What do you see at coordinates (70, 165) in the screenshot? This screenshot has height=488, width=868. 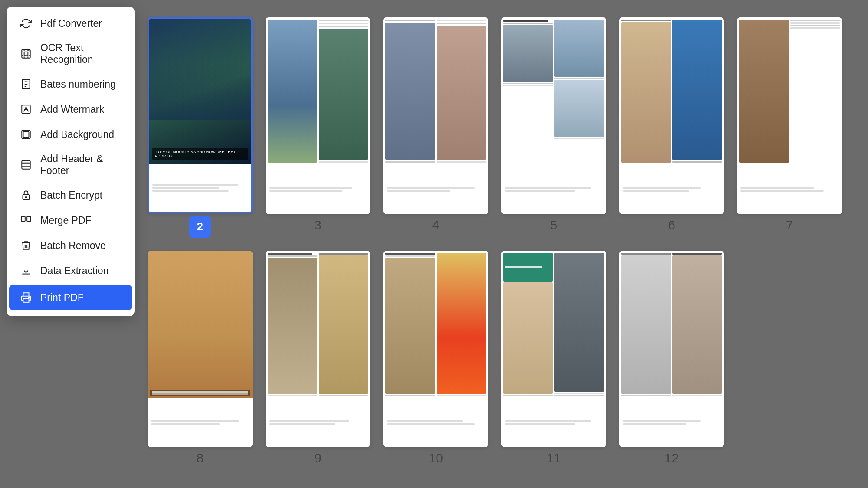 I see `menu-item-header-footer: Add Header & Footer` at bounding box center [70, 165].